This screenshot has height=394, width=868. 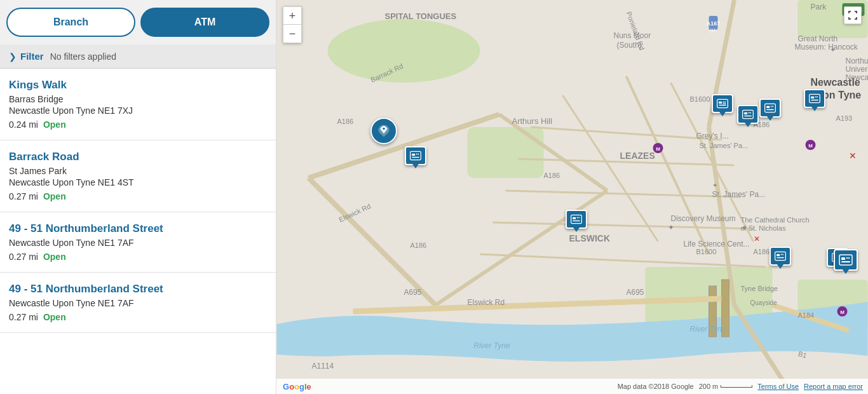 I want to click on svg-text: Park, so click(x=819, y=7).